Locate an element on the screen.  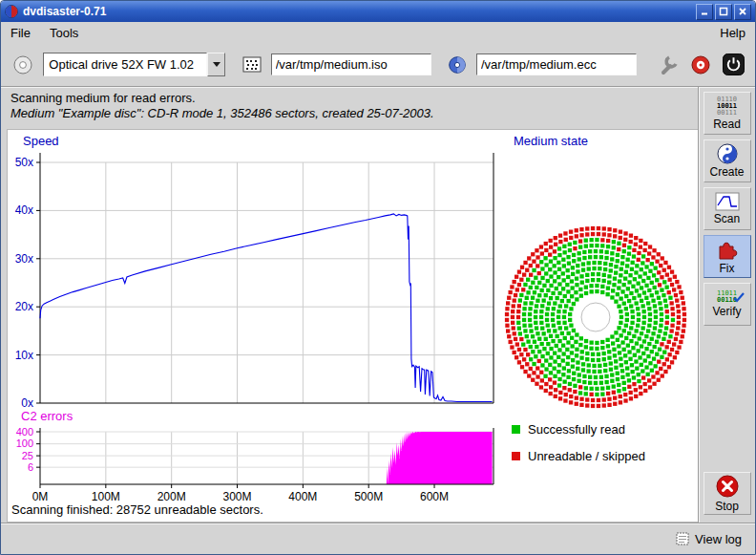
svg-text: 0M is located at coordinates (40, 497).